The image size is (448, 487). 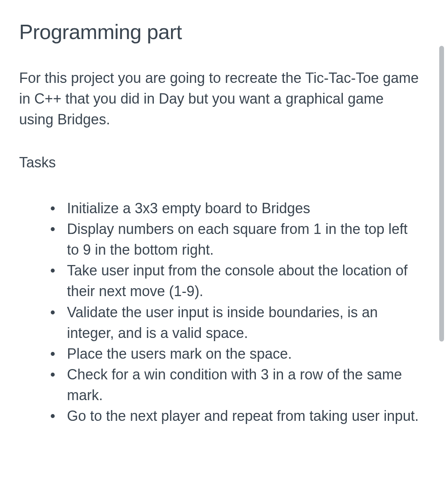 What do you see at coordinates (236, 354) in the screenshot?
I see `list-item: Place the users mark on the space.` at bounding box center [236, 354].